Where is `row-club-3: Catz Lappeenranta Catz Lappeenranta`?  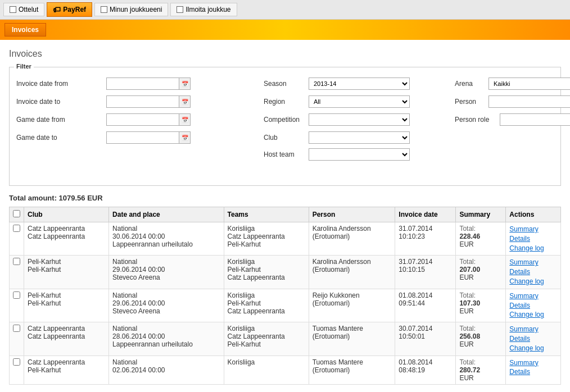
row-club-3: Catz Lappeenranta Catz Lappeenranta is located at coordinates (66, 339).